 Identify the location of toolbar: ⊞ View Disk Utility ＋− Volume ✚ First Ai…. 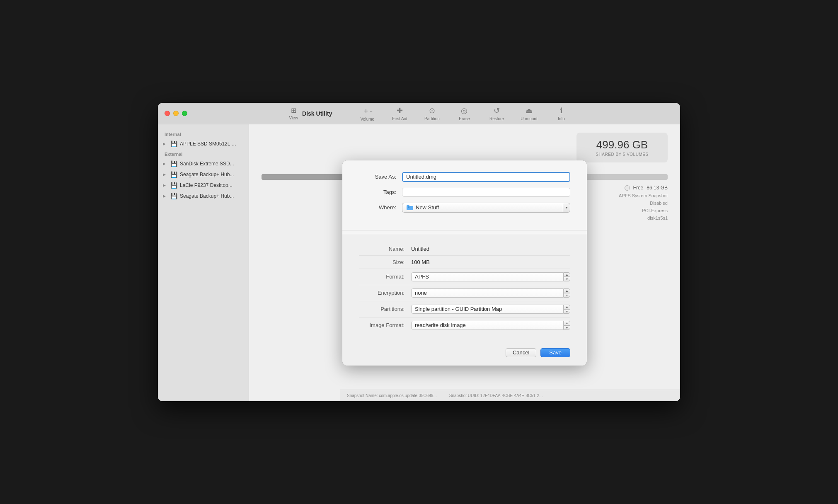
(430, 114).